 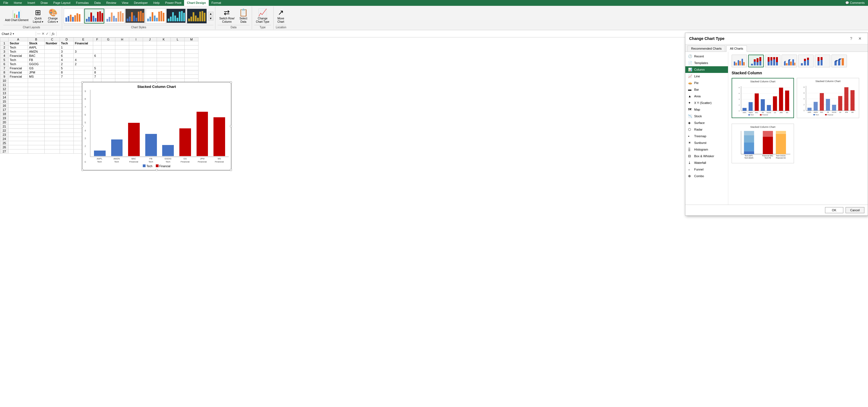 I want to click on tab-home: Home, so click(x=18, y=3).